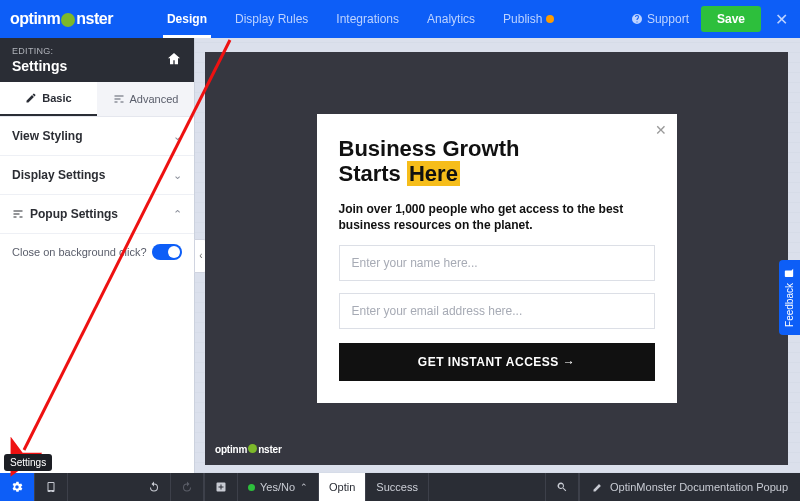  Describe the element at coordinates (497, 217) in the screenshot. I see `popup-subtext: Join over 1,000 people who get access to…` at that location.